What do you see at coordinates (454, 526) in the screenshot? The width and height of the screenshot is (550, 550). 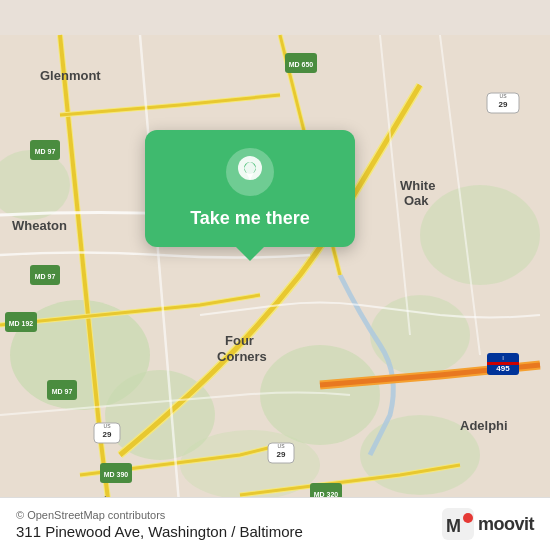 I see `svg-text: M` at bounding box center [454, 526].